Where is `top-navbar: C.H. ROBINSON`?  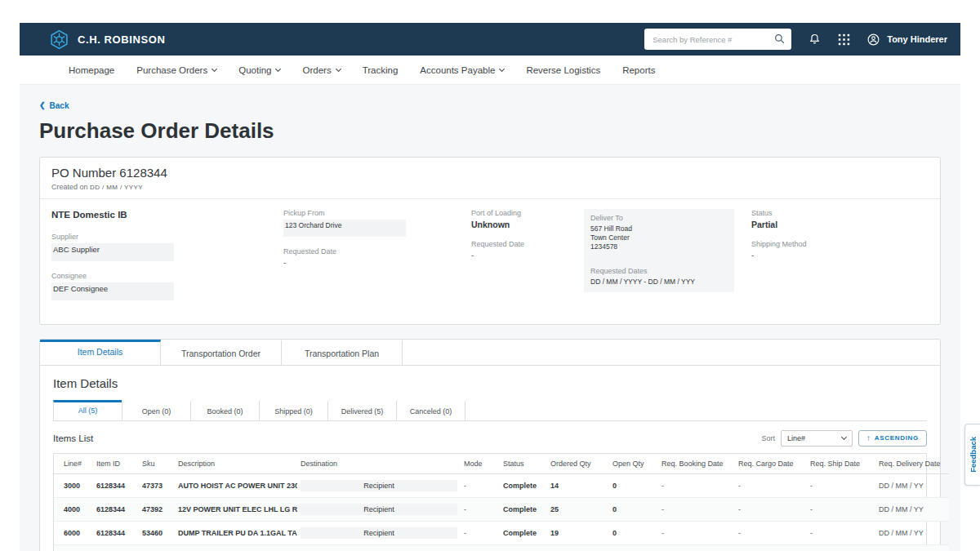
top-navbar: C.H. ROBINSON is located at coordinates (490, 39).